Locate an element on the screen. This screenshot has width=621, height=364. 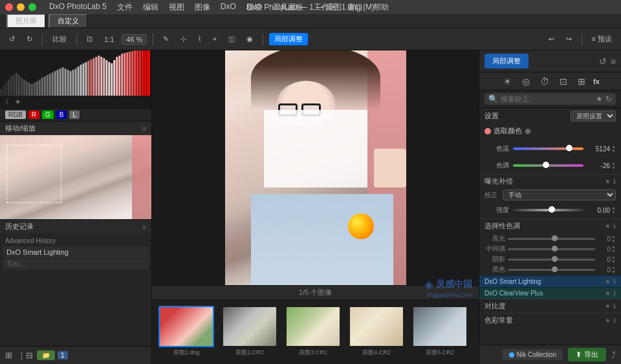
menu-view: 视图 is located at coordinates (177, 8).